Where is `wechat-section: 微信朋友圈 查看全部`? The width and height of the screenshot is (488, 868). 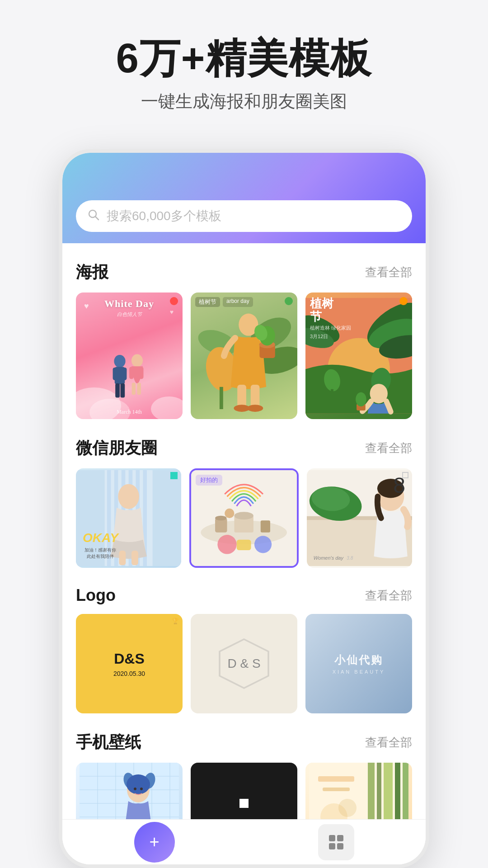
wechat-section: 微信朋友圈 查看全部 is located at coordinates (244, 503).